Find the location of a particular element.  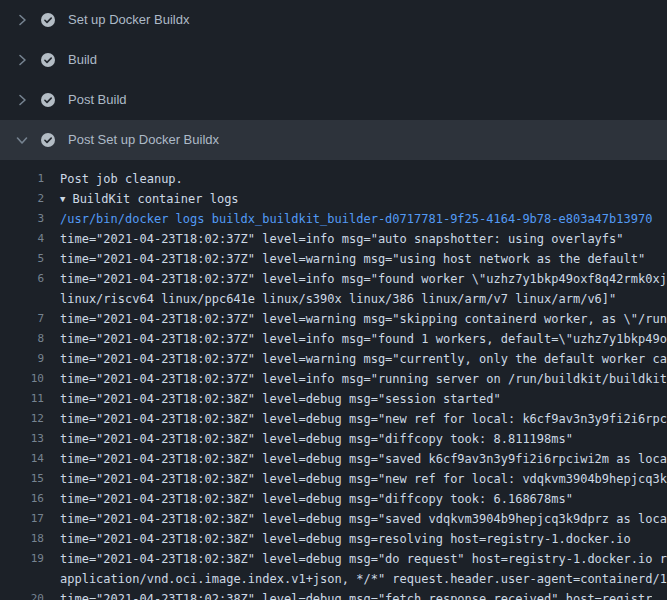

step-section-header: Set up Docker Buildx is located at coordinates (334, 20).